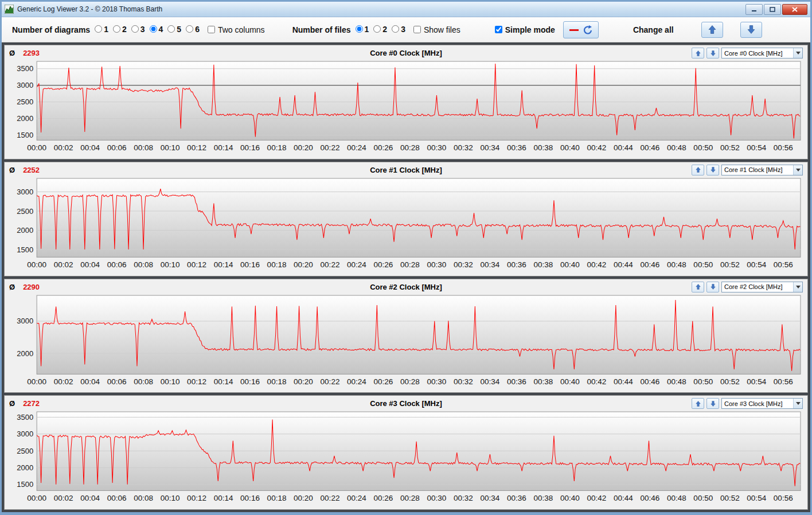 The width and height of the screenshot is (812, 515). What do you see at coordinates (250, 264) in the screenshot?
I see `svg-text: 00:16` at bounding box center [250, 264].